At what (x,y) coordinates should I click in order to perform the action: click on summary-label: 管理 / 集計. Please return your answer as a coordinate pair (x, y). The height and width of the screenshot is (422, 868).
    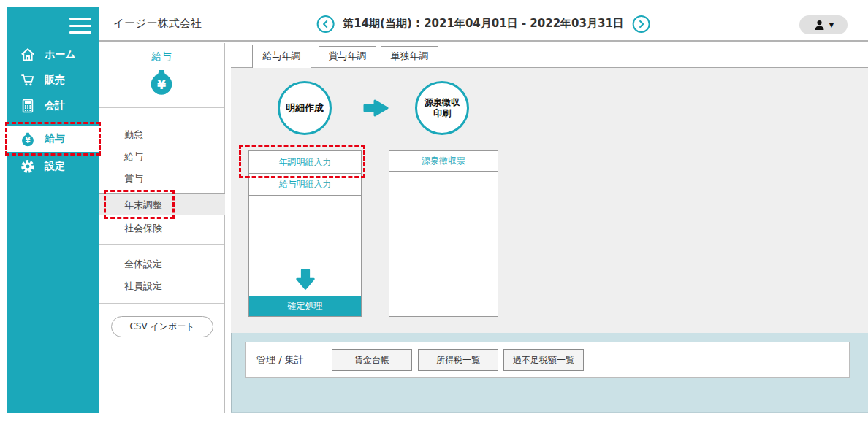
    Looking at the image, I should click on (281, 360).